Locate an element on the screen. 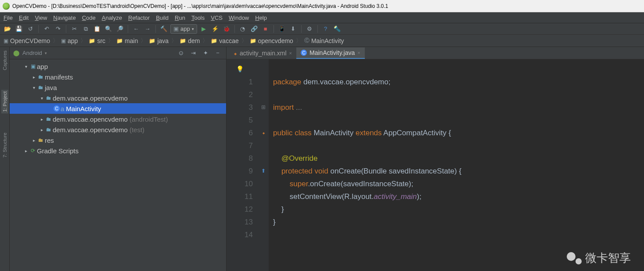 This screenshot has height=271, width=644. tree-node: ▾🖿java is located at coordinates (118, 87).